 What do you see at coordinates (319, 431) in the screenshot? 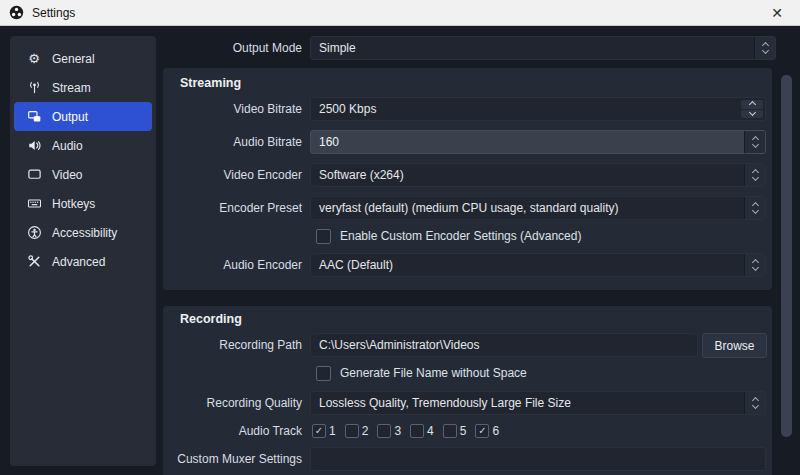
I see `audio-track-1-checkbox: ✓` at bounding box center [319, 431].